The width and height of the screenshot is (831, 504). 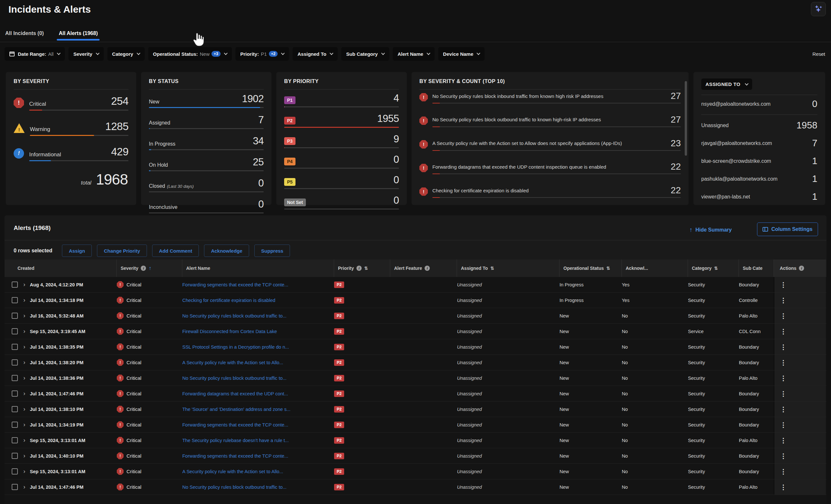 I want to click on severity-row: ! Warning1285, so click(x=71, y=127).